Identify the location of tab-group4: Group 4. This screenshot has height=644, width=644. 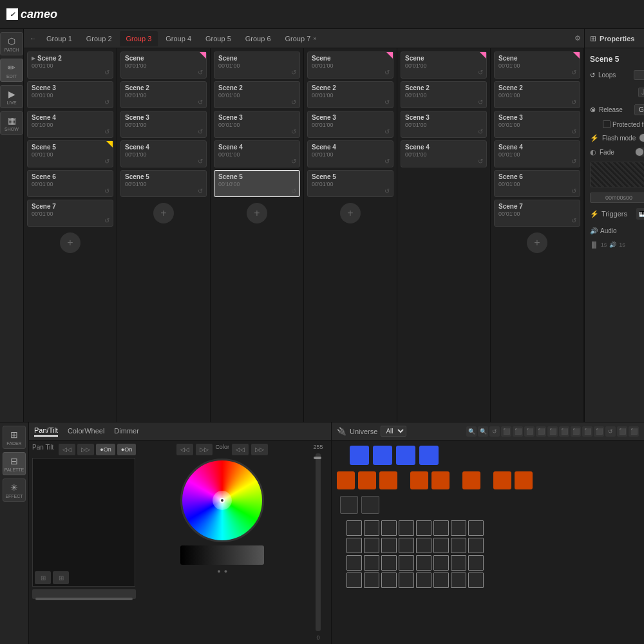
(178, 39).